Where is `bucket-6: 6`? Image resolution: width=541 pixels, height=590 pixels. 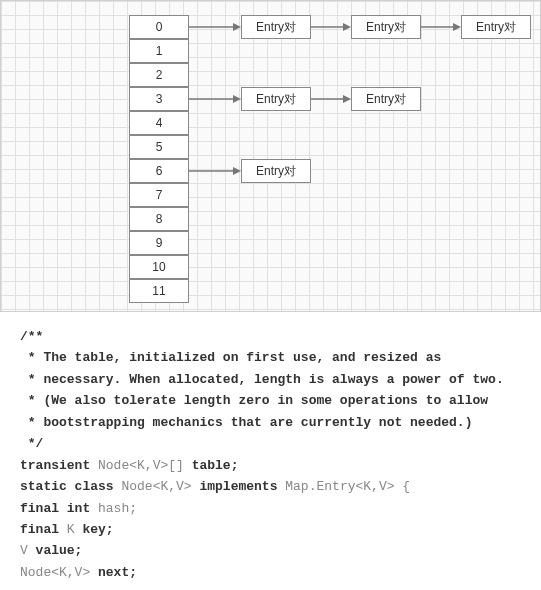
bucket-6: 6 is located at coordinates (159, 171).